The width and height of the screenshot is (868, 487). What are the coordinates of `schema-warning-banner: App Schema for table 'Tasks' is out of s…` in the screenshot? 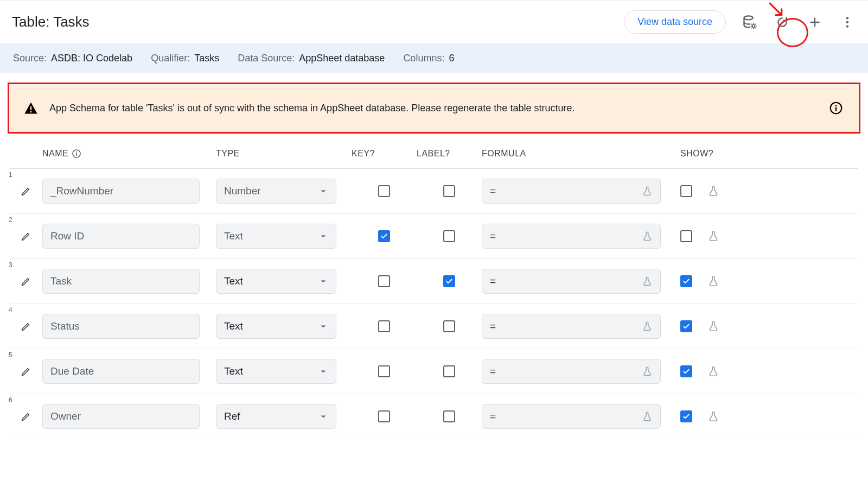 It's located at (434, 108).